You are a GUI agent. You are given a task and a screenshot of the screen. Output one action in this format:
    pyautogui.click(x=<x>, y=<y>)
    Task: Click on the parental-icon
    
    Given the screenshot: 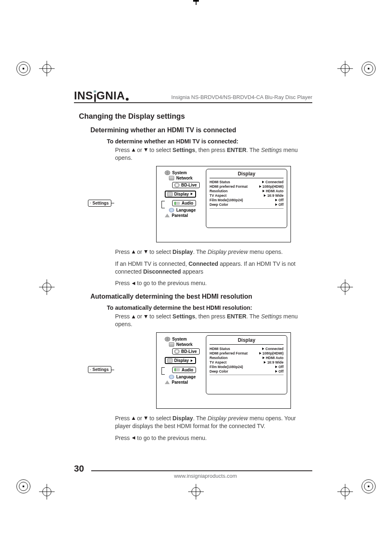 What is the action you would take?
    pyautogui.click(x=167, y=382)
    